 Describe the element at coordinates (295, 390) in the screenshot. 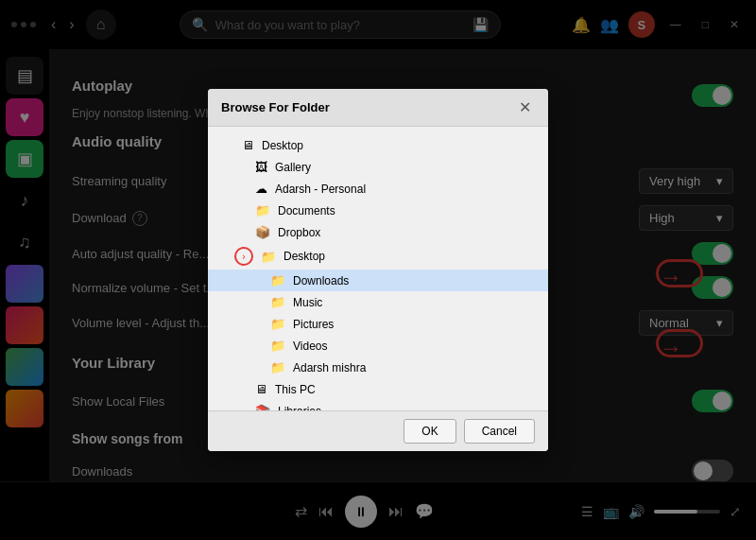

I see `folder-name: This PC` at that location.